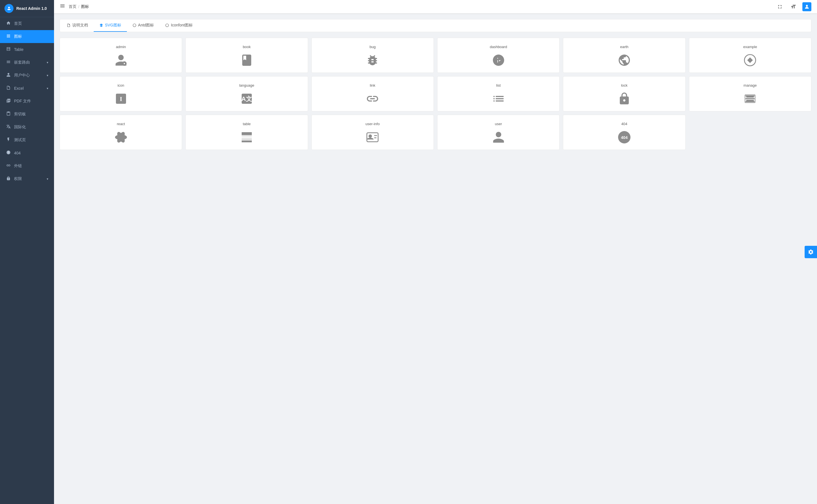  Describe the element at coordinates (19, 49) in the screenshot. I see `sidebar-label-table: Table` at that location.